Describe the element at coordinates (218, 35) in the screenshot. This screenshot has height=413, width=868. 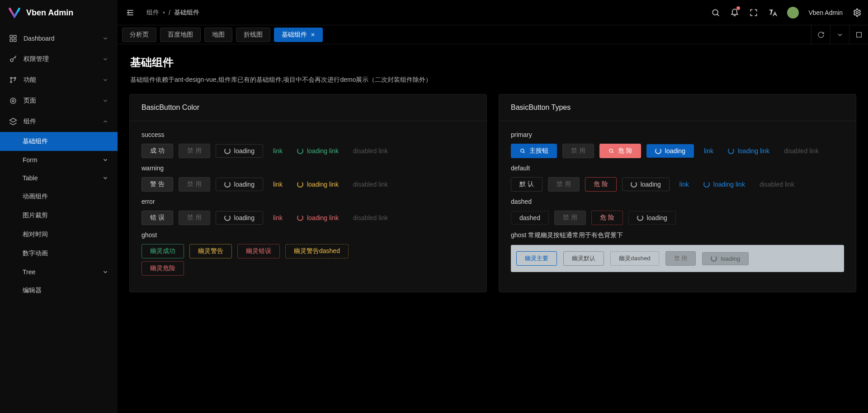
I see `tab-map: 地图` at that location.